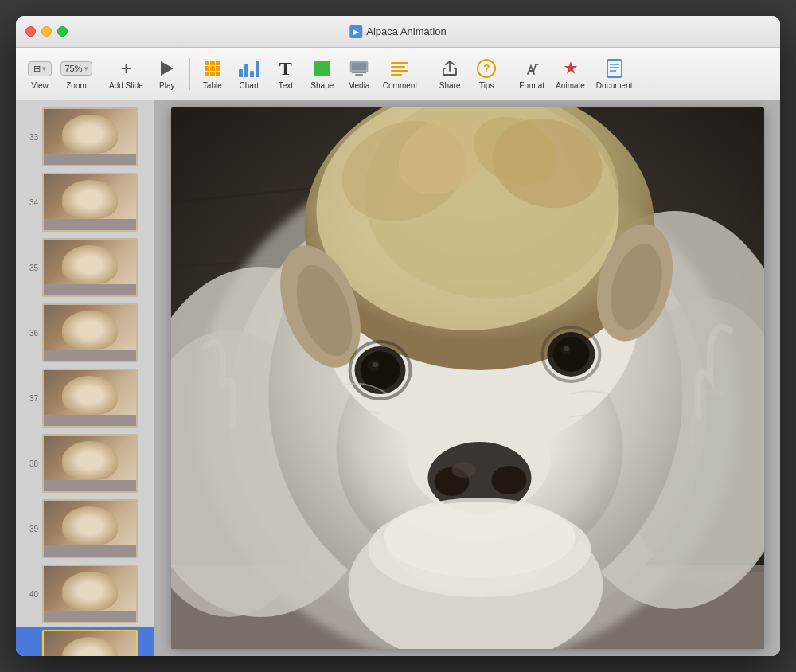  What do you see at coordinates (30, 32) in the screenshot?
I see `close-button` at bounding box center [30, 32].